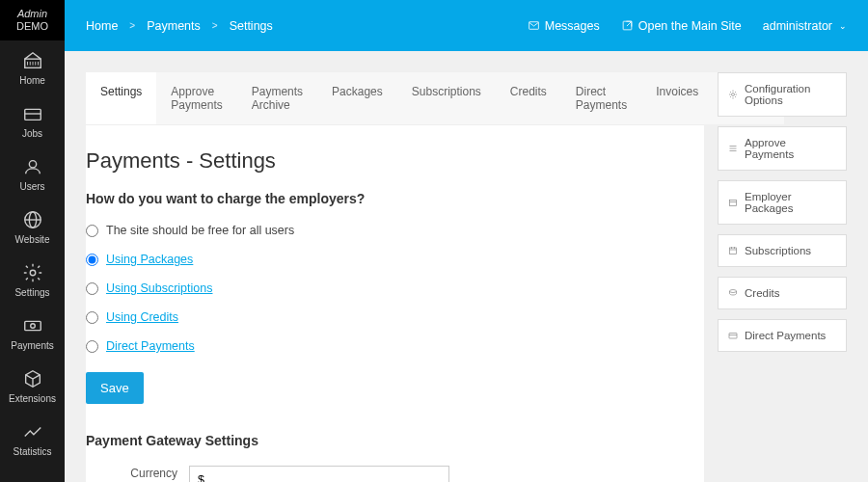 The height and width of the screenshot is (482, 868). I want to click on messages-label: Messages, so click(573, 26).